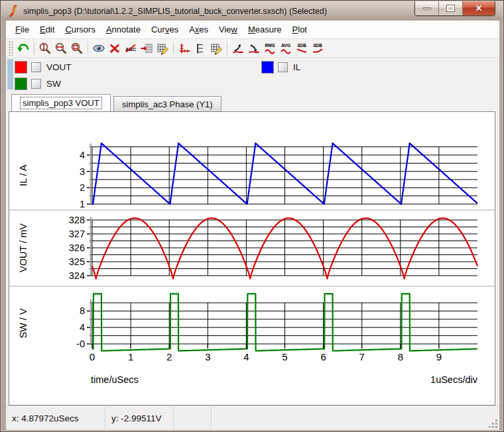  I want to click on eye-icon, so click(99, 48).